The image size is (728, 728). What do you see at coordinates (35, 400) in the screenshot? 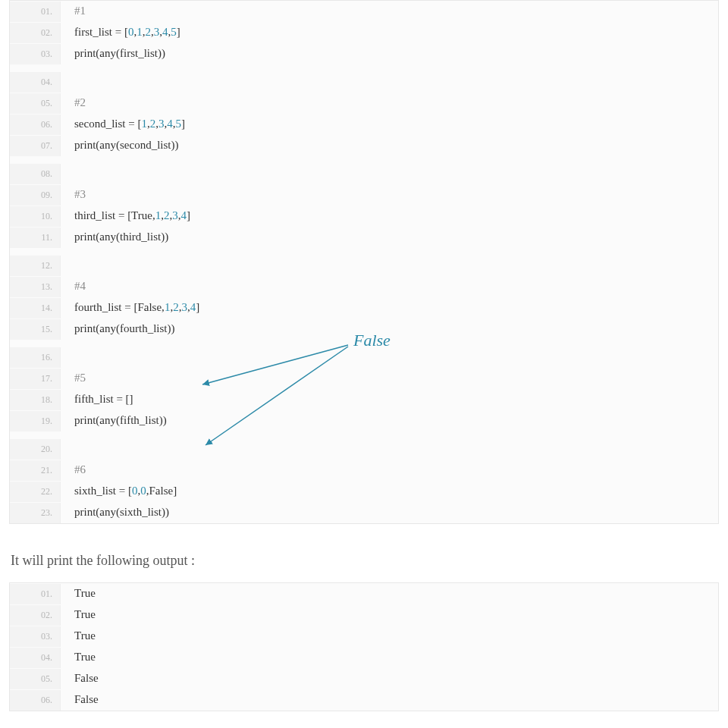
I see `line-number: 18.` at bounding box center [35, 400].